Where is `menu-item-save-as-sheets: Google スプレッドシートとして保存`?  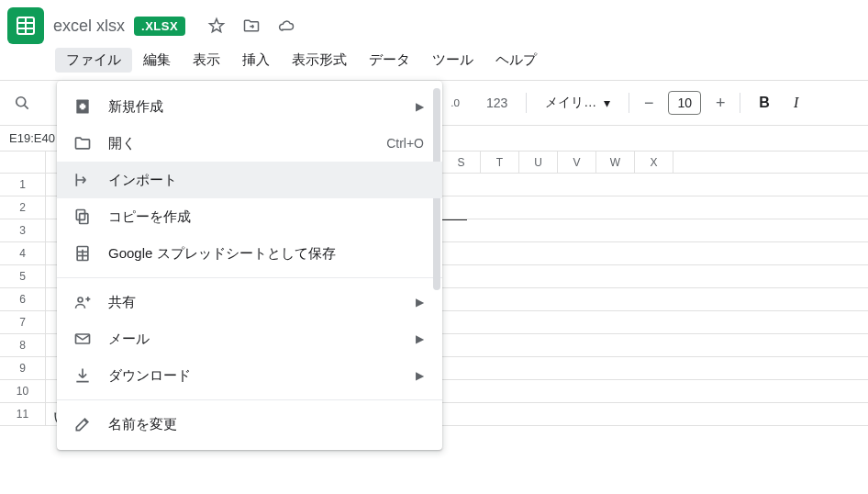
menu-item-save-as-sheets: Google スプレッドシートとして保存 is located at coordinates (250, 253).